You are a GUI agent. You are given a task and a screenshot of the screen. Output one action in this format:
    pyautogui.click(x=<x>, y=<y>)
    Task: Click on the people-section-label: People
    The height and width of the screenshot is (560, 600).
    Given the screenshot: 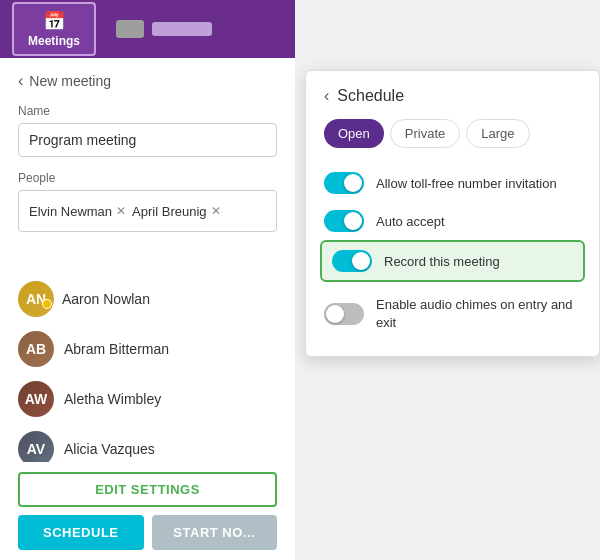 What is the action you would take?
    pyautogui.click(x=148, y=178)
    